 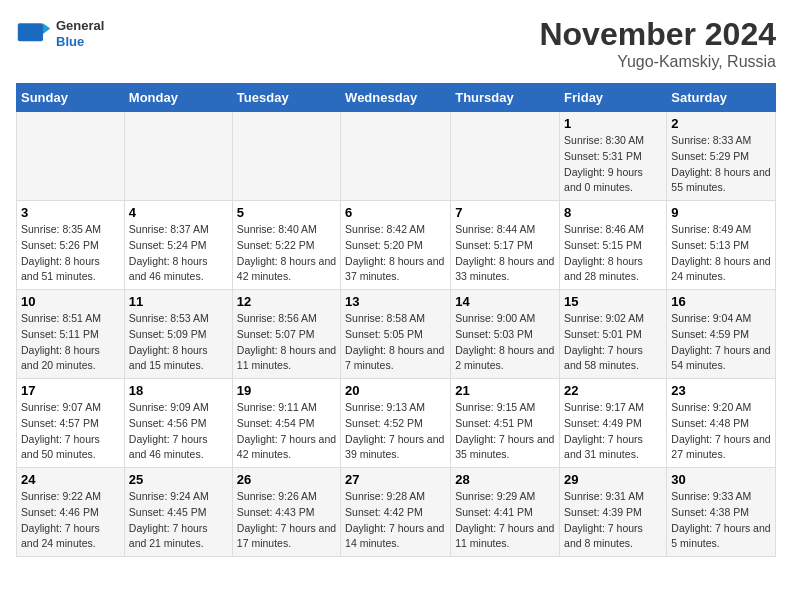 I want to click on day-number: 22, so click(x=613, y=390).